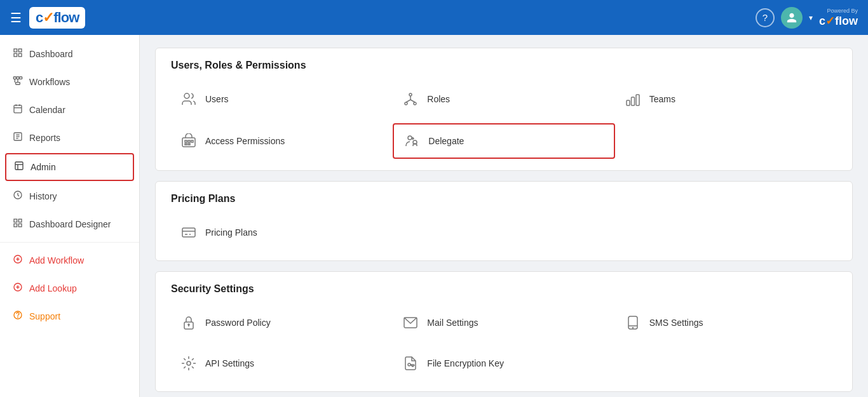  What do you see at coordinates (503, 99) in the screenshot?
I see `grid-item-roles: Roles` at bounding box center [503, 99].